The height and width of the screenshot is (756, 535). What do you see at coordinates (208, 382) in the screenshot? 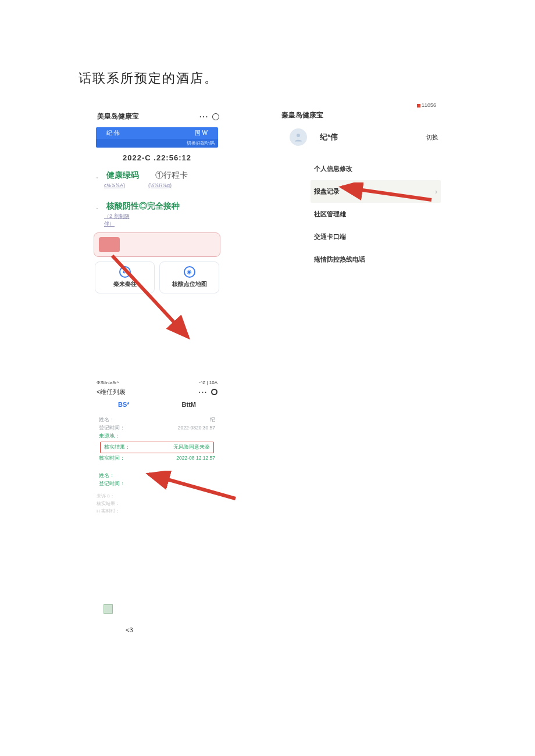
I see `status-right: ·^Z | 10Λ` at bounding box center [208, 382].